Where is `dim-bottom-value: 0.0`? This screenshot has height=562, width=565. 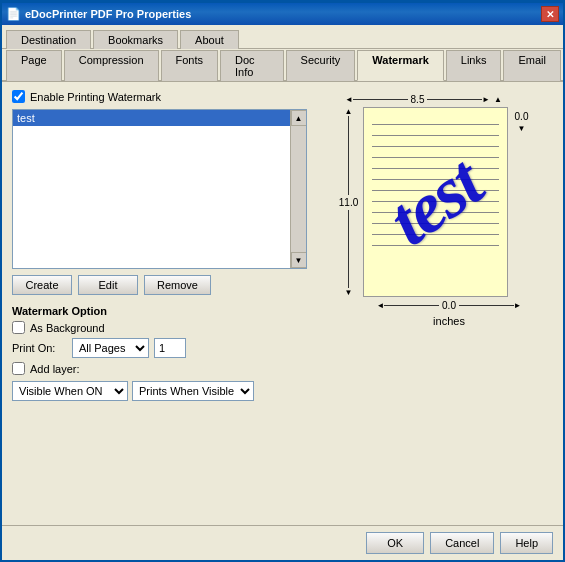 dim-bottom-value: 0.0 is located at coordinates (449, 306).